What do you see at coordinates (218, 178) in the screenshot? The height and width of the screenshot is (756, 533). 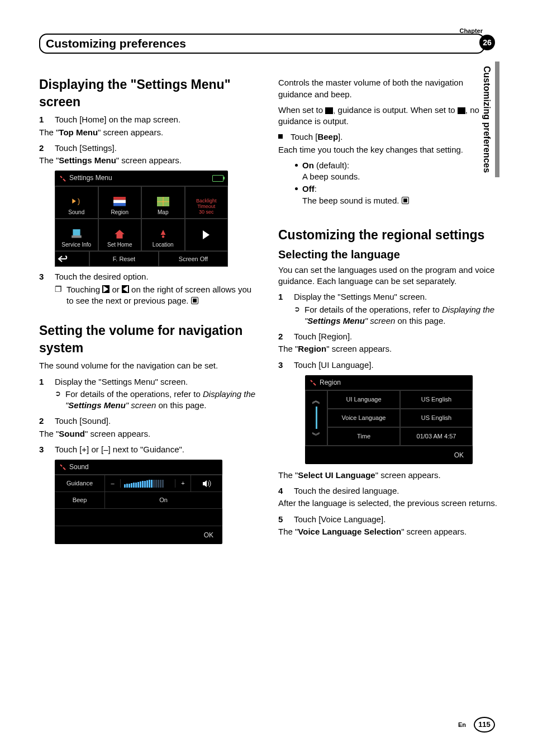 I see `battery-icon` at bounding box center [218, 178].